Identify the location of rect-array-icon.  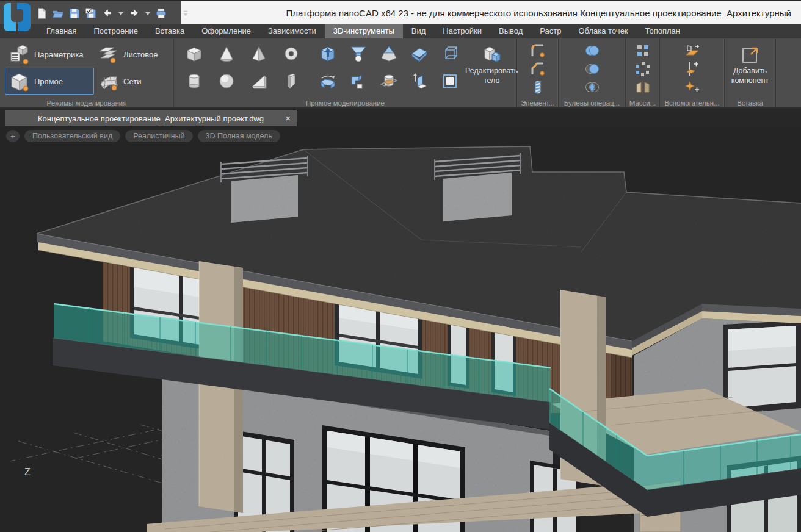
(643, 51).